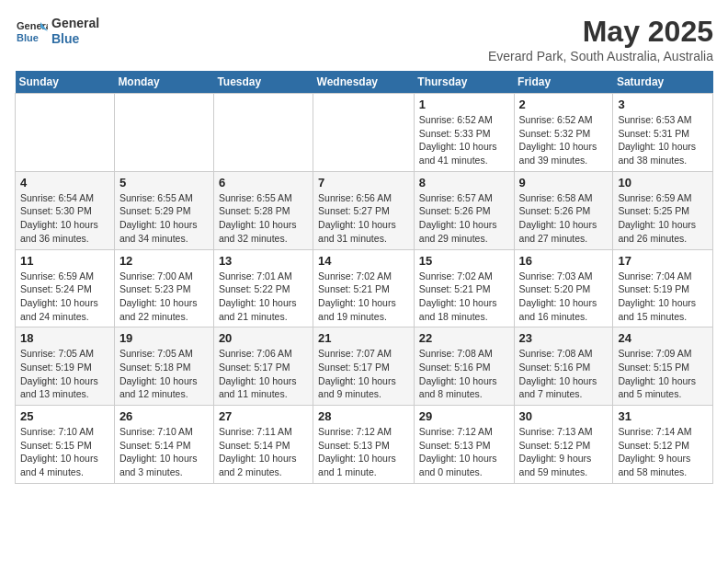 The width and height of the screenshot is (728, 563). What do you see at coordinates (263, 416) in the screenshot?
I see `day-number: 27` at bounding box center [263, 416].